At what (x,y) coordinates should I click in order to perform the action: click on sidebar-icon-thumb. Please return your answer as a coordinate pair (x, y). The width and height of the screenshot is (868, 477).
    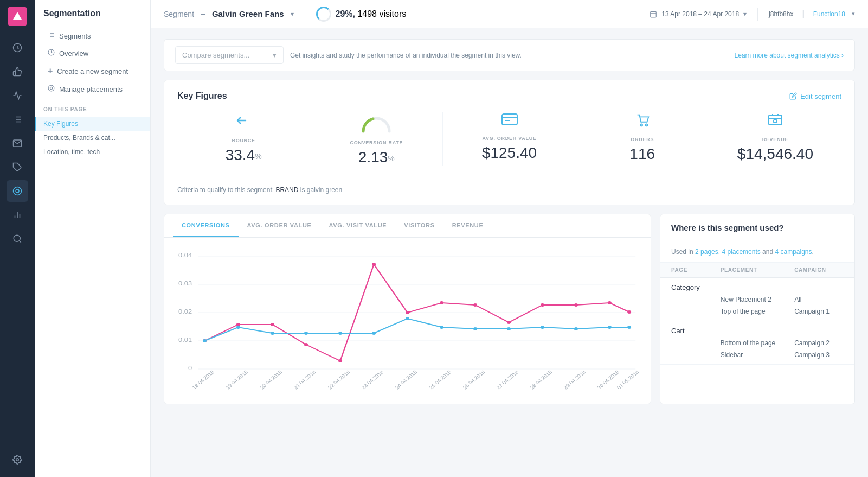
    Looking at the image, I should click on (17, 72).